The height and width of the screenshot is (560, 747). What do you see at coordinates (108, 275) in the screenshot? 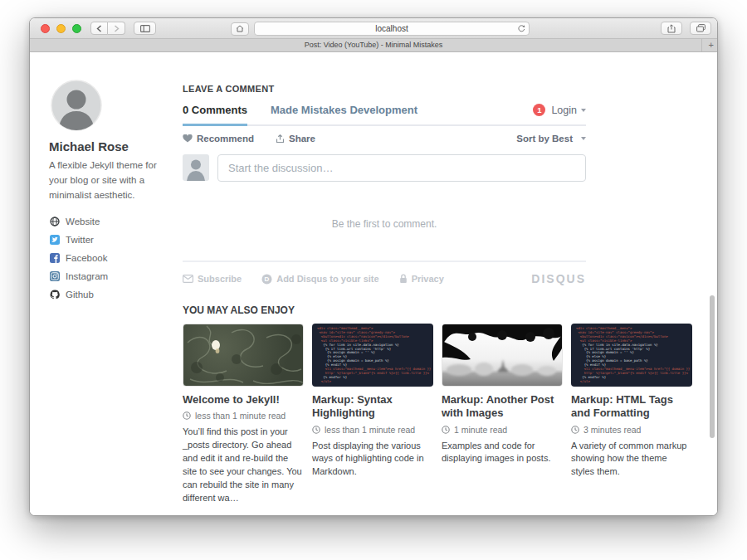
I see `sidebar-link-instagram: Instagram` at bounding box center [108, 275].